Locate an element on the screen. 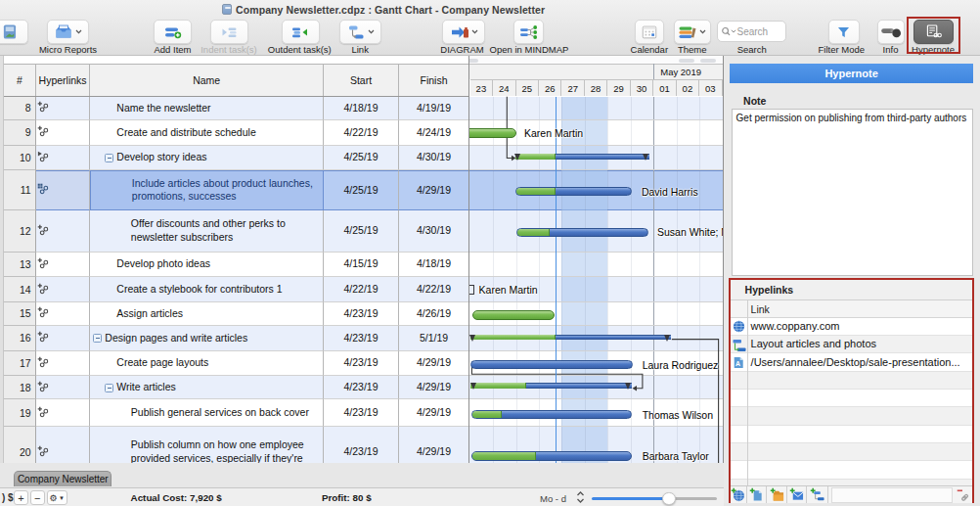 The width and height of the screenshot is (980, 506). hyperlink-row: A/Users/annalee/Desktop/sale-presentatio… is located at coordinates (851, 363).